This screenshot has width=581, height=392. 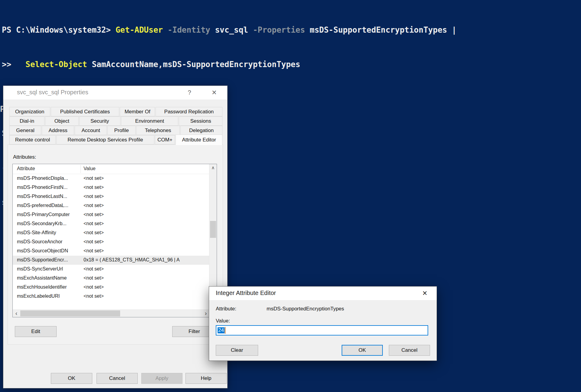 I want to click on tab-row: GeneralAddressAccountProfileTelephonesDe…, so click(x=116, y=131).